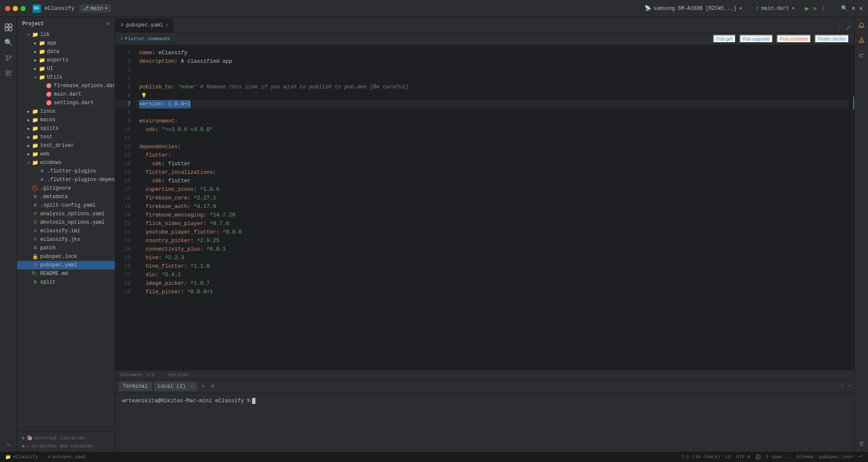 Image resolution: width=868 pixels, height=462 pixels. What do you see at coordinates (694, 9) in the screenshot?
I see `device-selector: 📡 samsung SM-A168B [RZCW1...] ▾` at bounding box center [694, 9].